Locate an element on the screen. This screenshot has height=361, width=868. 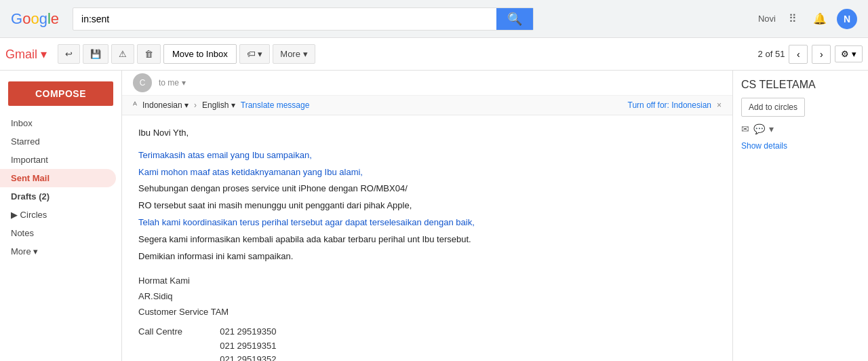
email-line-6: Demikian informasi ini kami sampaikan. is located at coordinates (427, 256).